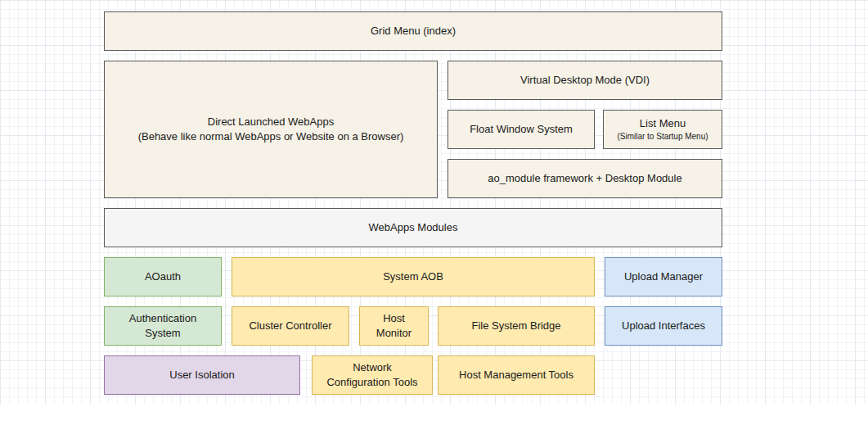 The width and height of the screenshot is (868, 430). What do you see at coordinates (663, 124) in the screenshot?
I see `node-list-menu-label: List Menu` at bounding box center [663, 124].